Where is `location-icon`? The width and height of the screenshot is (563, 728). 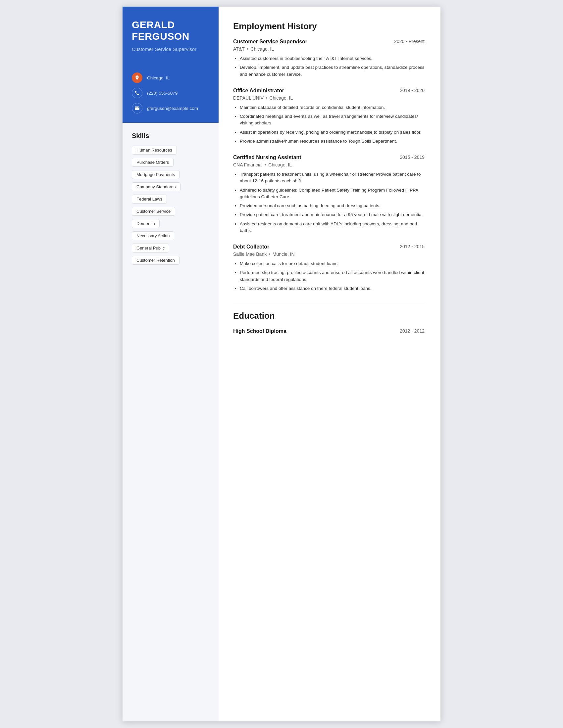
location-icon is located at coordinates (137, 78).